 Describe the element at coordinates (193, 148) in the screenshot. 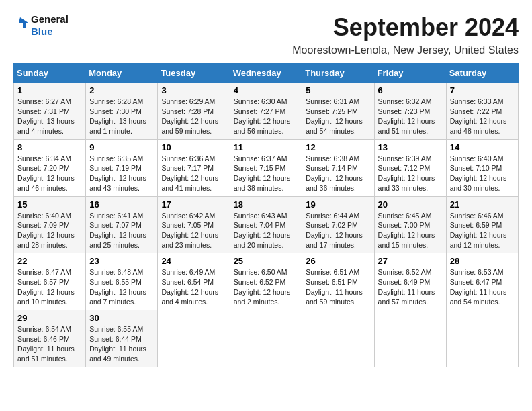

I see `day-number: 10` at that location.